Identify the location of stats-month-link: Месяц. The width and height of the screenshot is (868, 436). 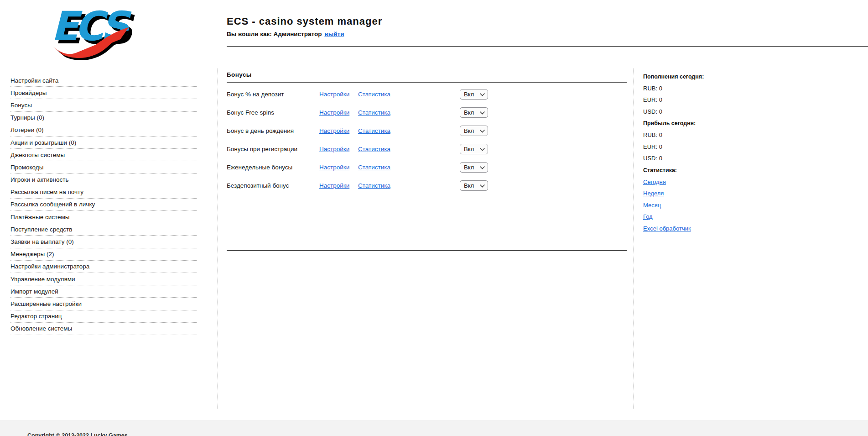
(652, 205).